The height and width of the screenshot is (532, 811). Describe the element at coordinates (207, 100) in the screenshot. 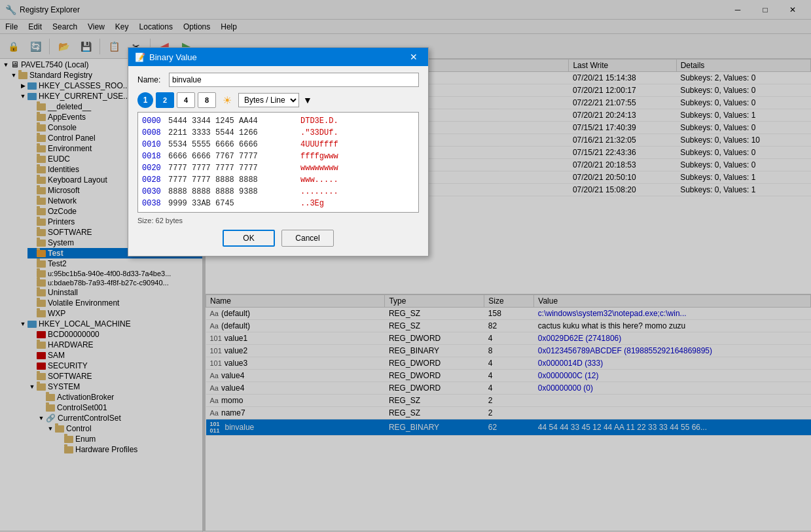

I see `byte-btn-8: 8` at that location.